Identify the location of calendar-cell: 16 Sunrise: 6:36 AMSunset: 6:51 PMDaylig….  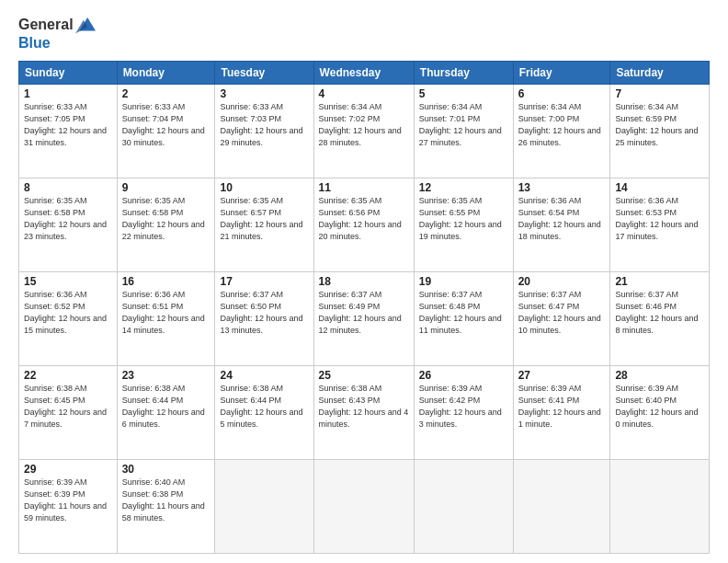
(165, 318).